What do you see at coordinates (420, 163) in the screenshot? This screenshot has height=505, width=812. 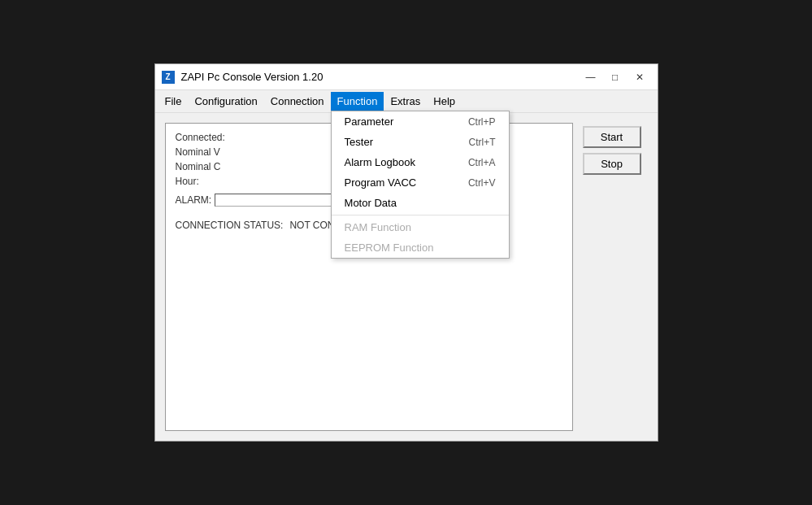 I see `menu-item-alarm-logbook: Alarm Logbook Ctrl+A` at bounding box center [420, 163].